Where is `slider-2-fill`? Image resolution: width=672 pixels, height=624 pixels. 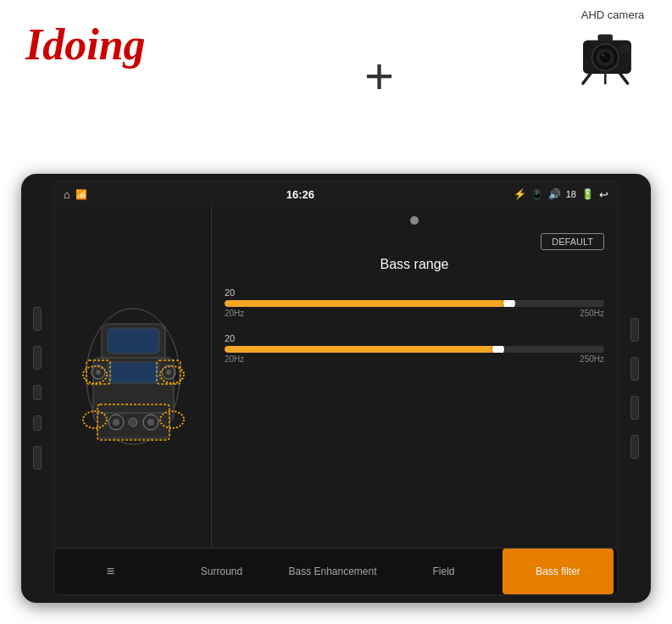 slider-2-fill is located at coordinates (361, 349).